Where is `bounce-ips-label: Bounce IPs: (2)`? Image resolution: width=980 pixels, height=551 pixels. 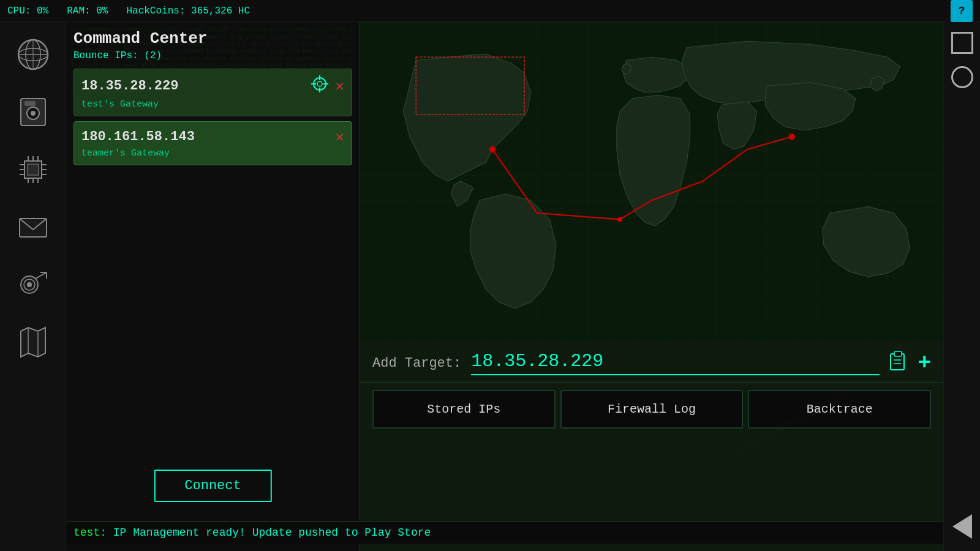 bounce-ips-label: Bounce IPs: (2) is located at coordinates (213, 56).